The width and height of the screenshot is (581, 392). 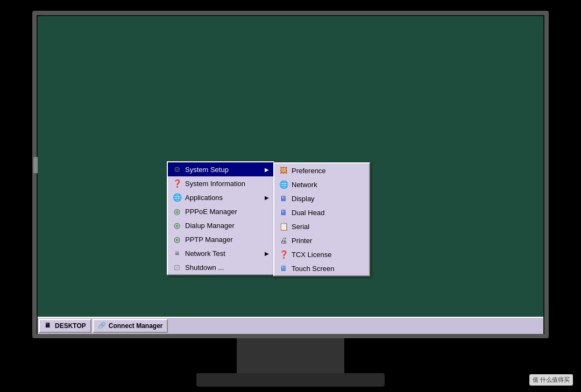 What do you see at coordinates (284, 254) in the screenshot?
I see `tcx-license-icon: ❓` at bounding box center [284, 254].